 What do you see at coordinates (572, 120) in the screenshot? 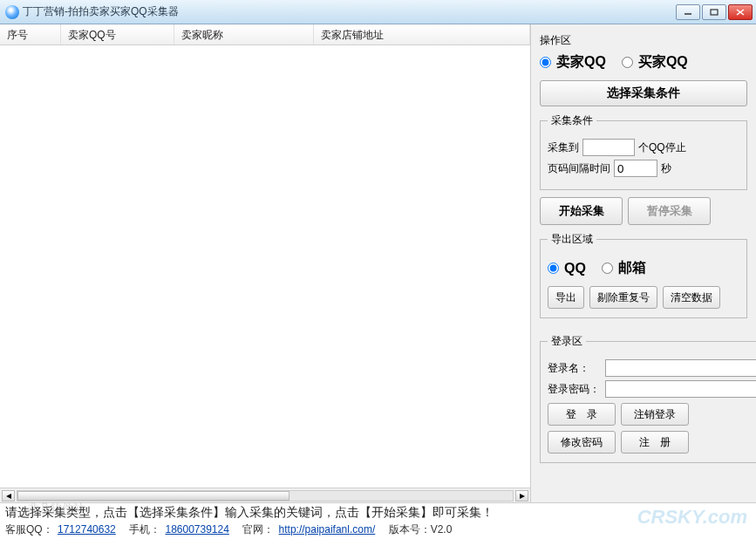
I see `collect-condition-legend: 采集条件` at bounding box center [572, 120].